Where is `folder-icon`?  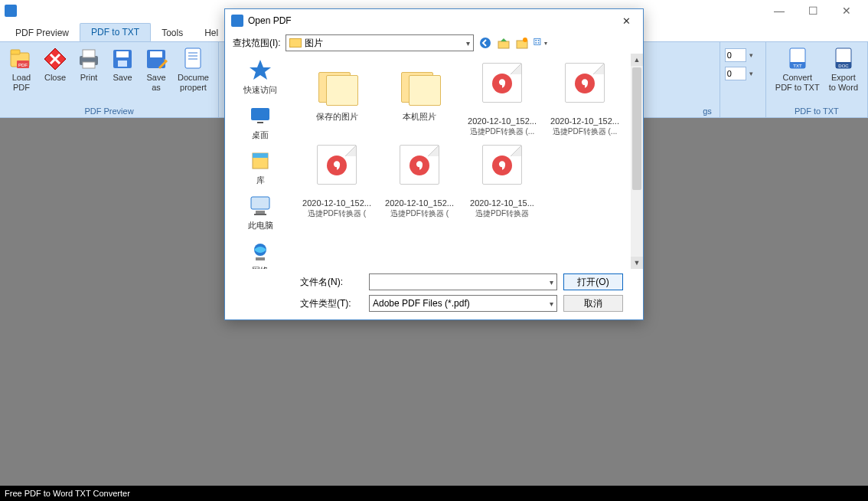
folder-icon is located at coordinates (295, 43).